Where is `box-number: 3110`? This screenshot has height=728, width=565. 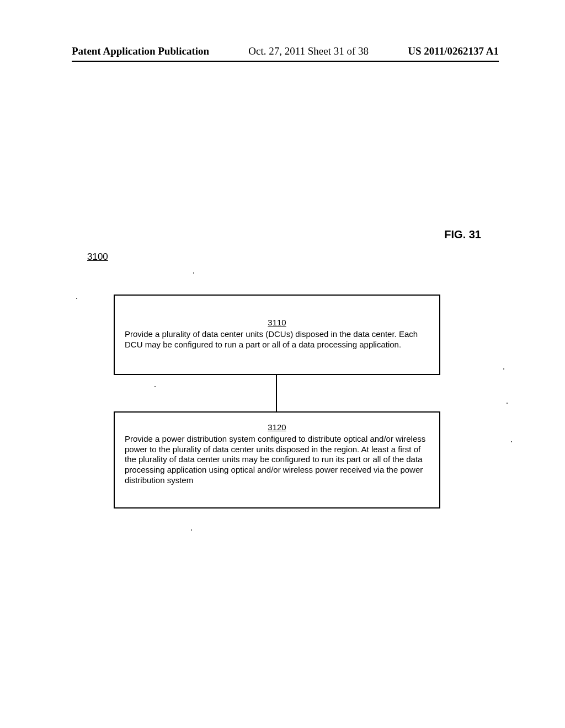 box-number: 3110 is located at coordinates (277, 323).